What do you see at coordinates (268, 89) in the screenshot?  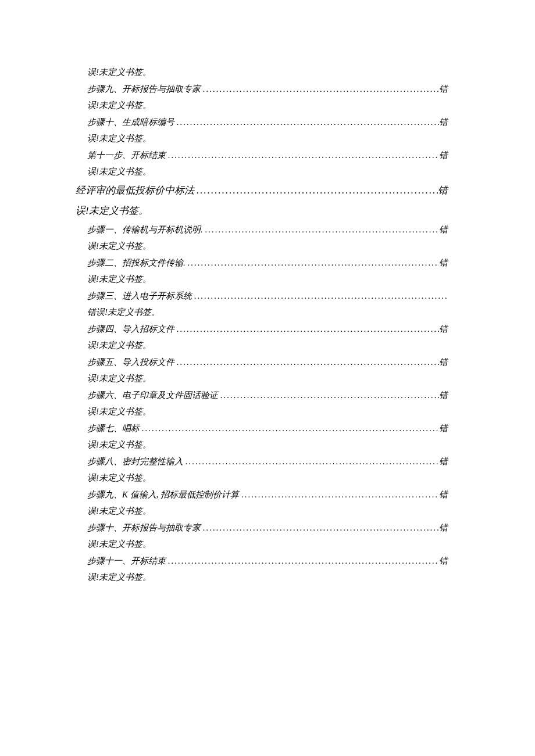 I see `toc-entry: 步骤九、开标报告与抽取专家错` at bounding box center [268, 89].